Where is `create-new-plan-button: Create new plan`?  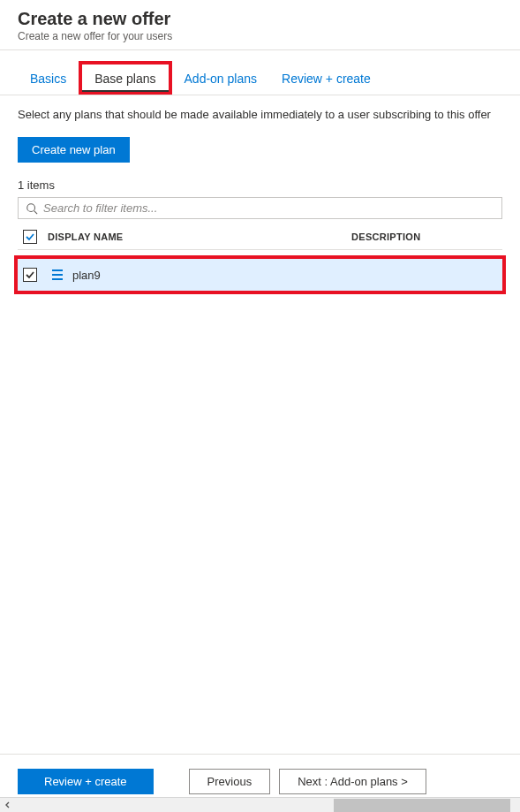
create-new-plan-button: Create new plan is located at coordinates (74, 150).